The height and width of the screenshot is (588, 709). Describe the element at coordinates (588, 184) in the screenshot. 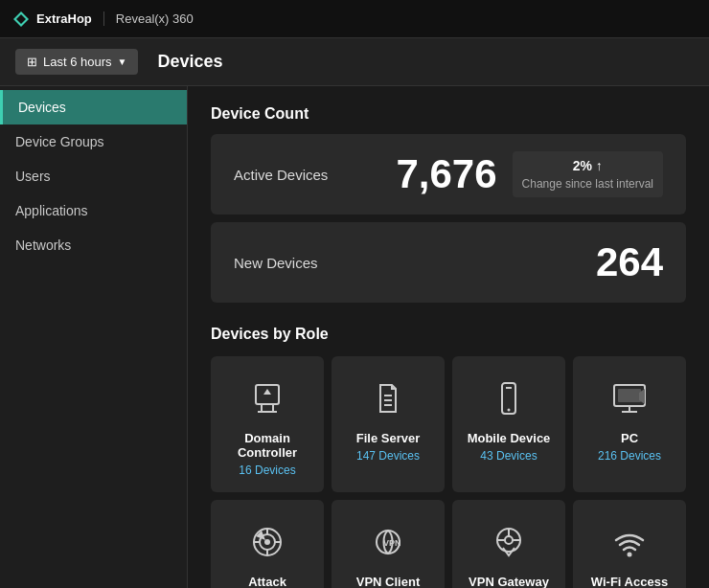

I see `change-label: Change since last interval` at that location.